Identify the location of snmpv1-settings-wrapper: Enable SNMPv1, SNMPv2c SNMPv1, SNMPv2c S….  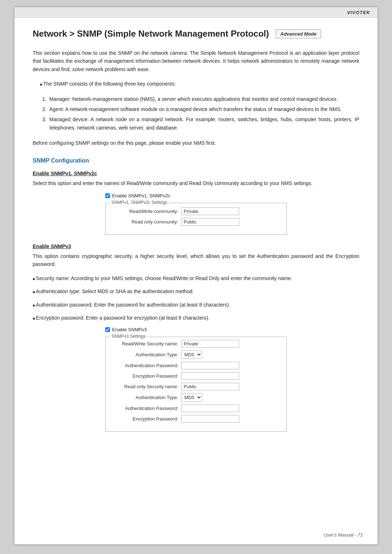
(196, 214).